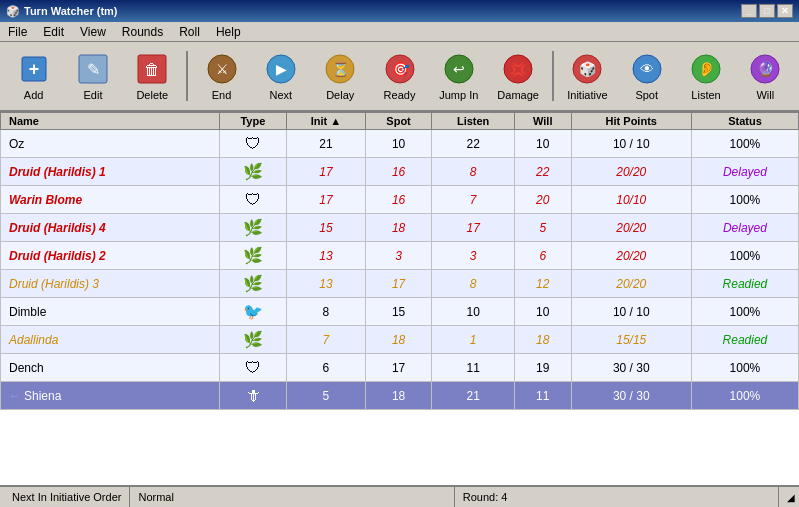 This screenshot has width=799, height=507. What do you see at coordinates (400, 172) in the screenshot?
I see `table-row: Druid (Harildis) 1🌿171682220/20Delayed` at bounding box center [400, 172].